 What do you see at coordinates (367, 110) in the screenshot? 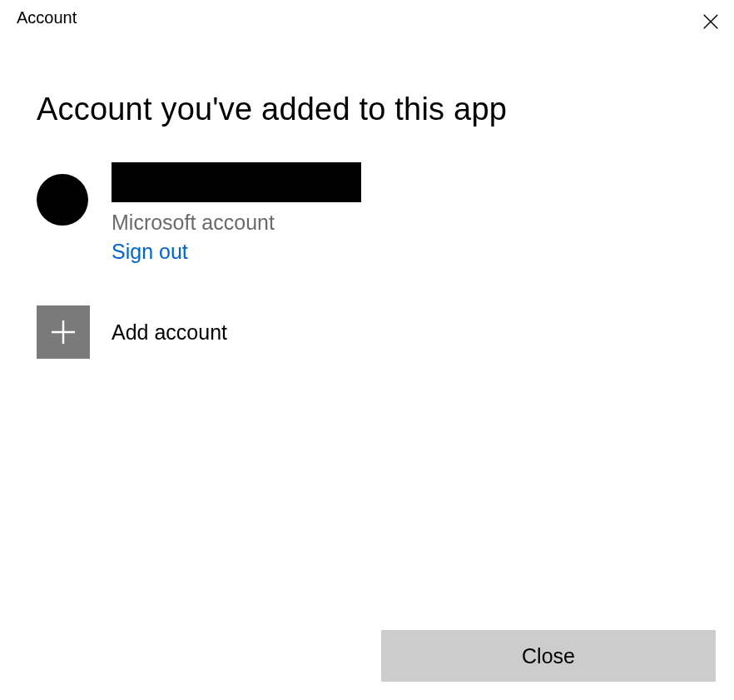
I see `page-heading: Account you've added to this app` at bounding box center [367, 110].